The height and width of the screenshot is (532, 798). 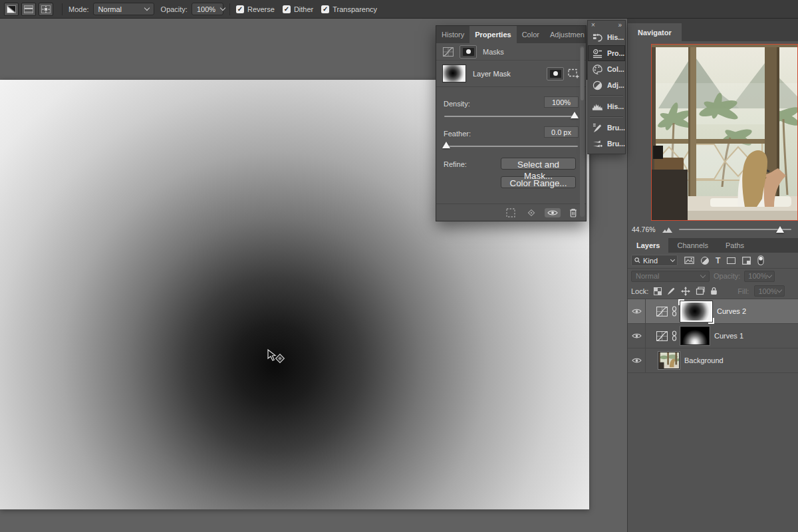 What do you see at coordinates (668, 230) in the screenshot?
I see `zoom-out-mountains-icon` at bounding box center [668, 230].